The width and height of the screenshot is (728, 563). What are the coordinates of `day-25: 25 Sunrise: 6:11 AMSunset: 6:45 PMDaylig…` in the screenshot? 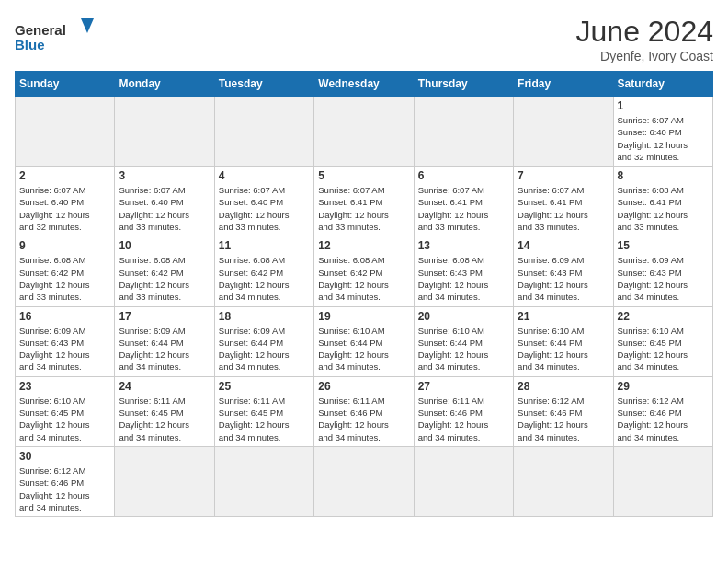 It's located at (264, 411).